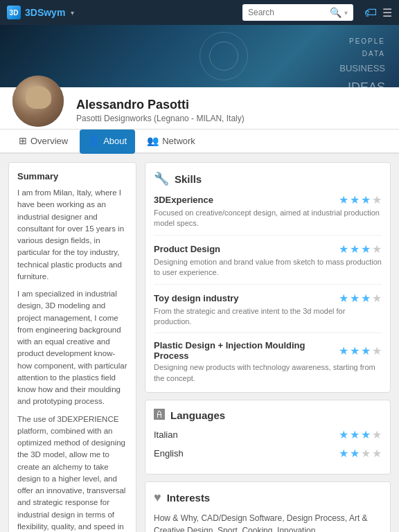  Describe the element at coordinates (38, 101) in the screenshot. I see `avatar-image` at that location.